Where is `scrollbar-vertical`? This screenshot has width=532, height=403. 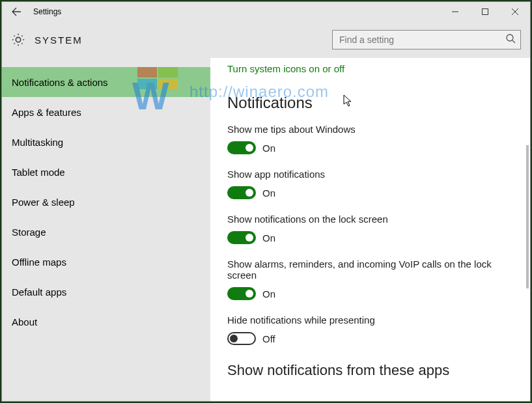 scrollbar-vertical is located at coordinates (527, 217).